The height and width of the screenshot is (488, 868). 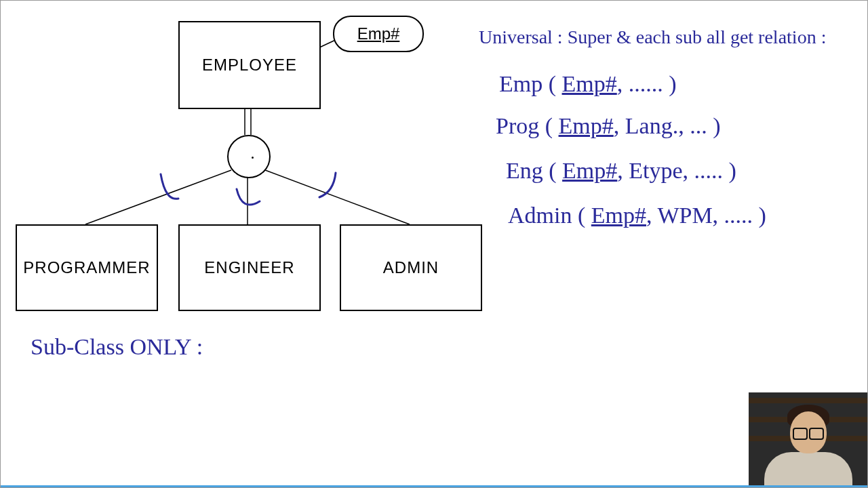 What do you see at coordinates (534, 171) in the screenshot?
I see `rel-eng-head: Eng (` at bounding box center [534, 171].